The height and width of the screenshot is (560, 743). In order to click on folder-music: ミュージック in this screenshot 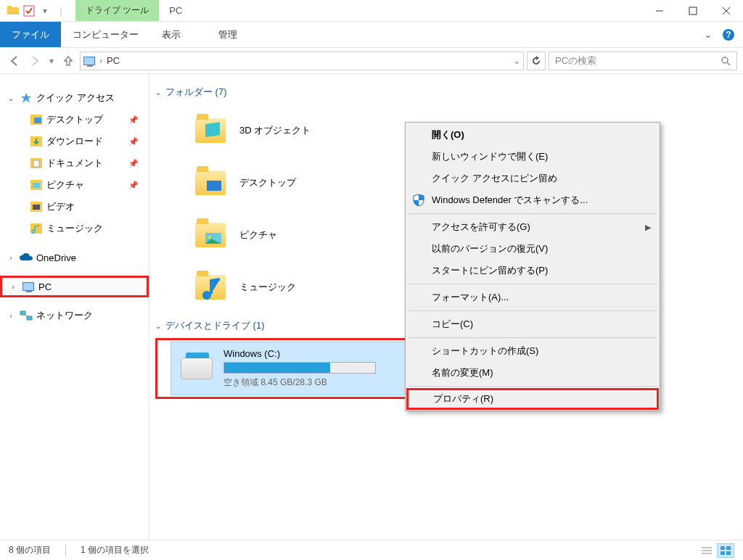, I will do `click(257, 287)`.